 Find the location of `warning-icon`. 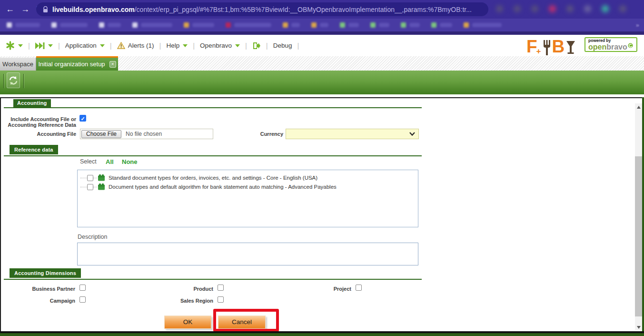

warning-icon is located at coordinates (121, 46).